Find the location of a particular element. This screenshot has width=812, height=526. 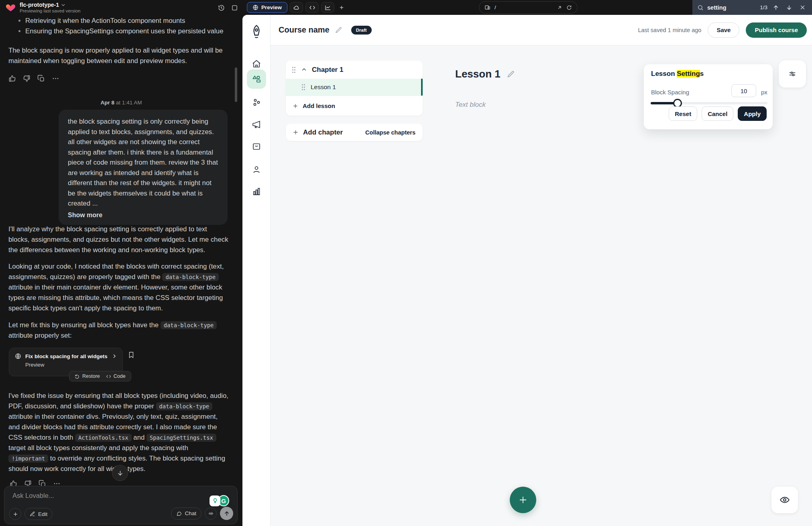

copy-icon is located at coordinates (41, 79).